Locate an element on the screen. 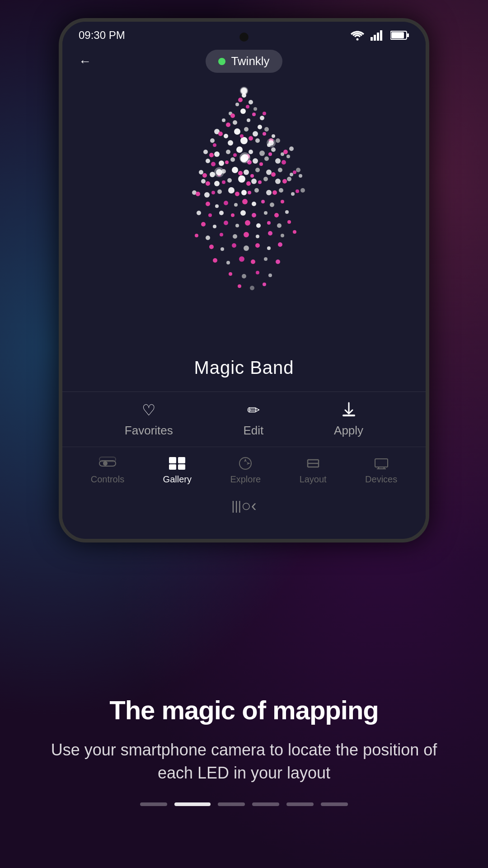 The width and height of the screenshot is (488, 868). nav-gallery: Gallery is located at coordinates (177, 470).